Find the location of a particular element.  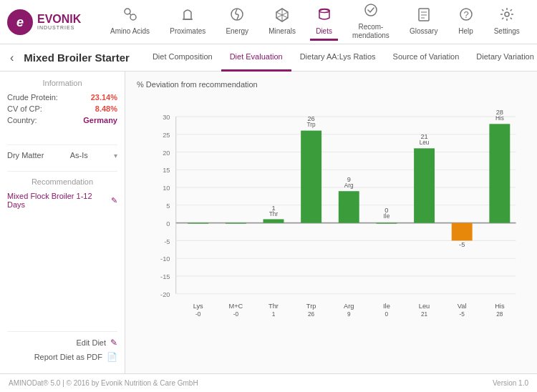

nav-minerals-label: Minerals is located at coordinates (282, 31).